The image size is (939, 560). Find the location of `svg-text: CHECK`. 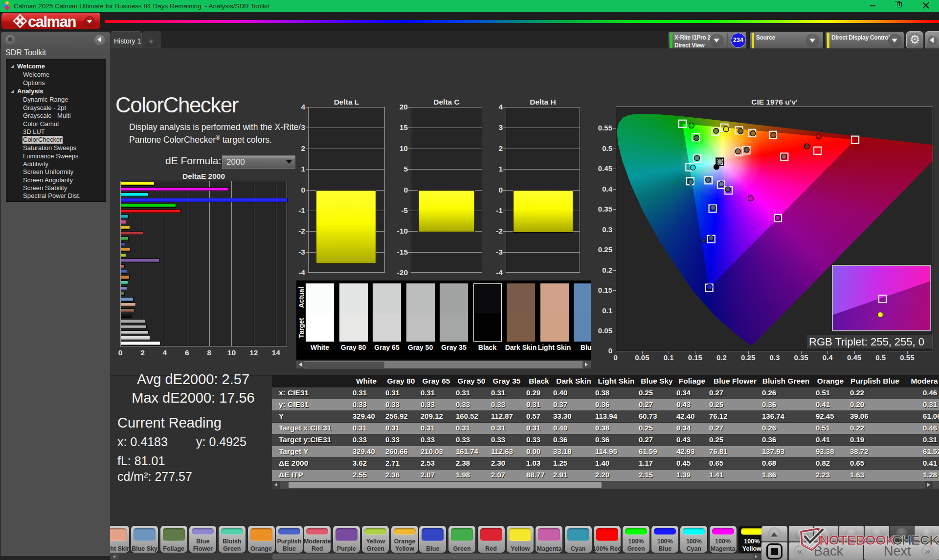

svg-text: CHECK is located at coordinates (916, 540).